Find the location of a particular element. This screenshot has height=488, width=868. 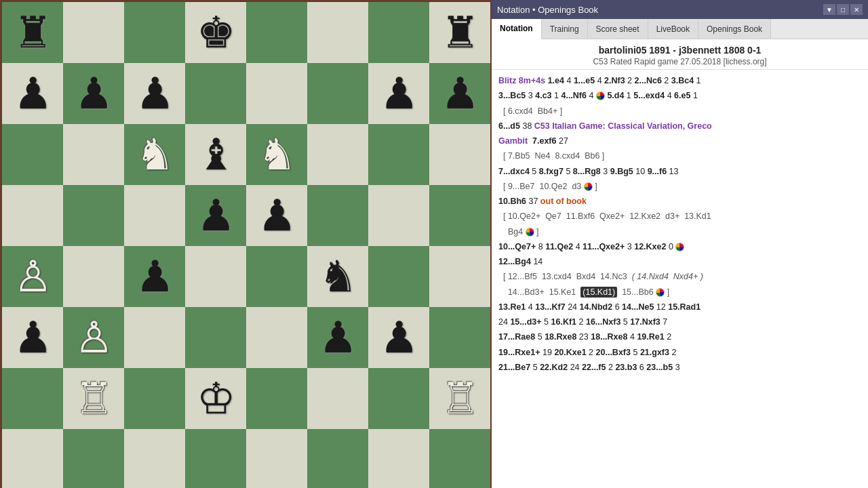

title-bar-label: Notation • Openings Book is located at coordinates (548, 9).